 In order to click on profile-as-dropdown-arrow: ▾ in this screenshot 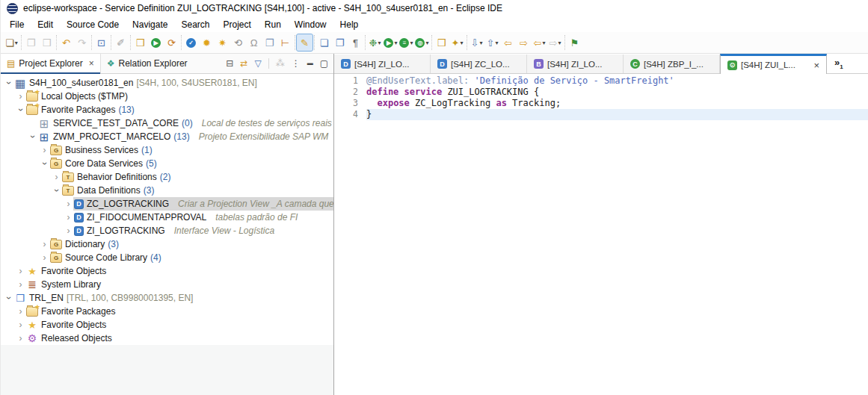, I will do `click(427, 43)`.